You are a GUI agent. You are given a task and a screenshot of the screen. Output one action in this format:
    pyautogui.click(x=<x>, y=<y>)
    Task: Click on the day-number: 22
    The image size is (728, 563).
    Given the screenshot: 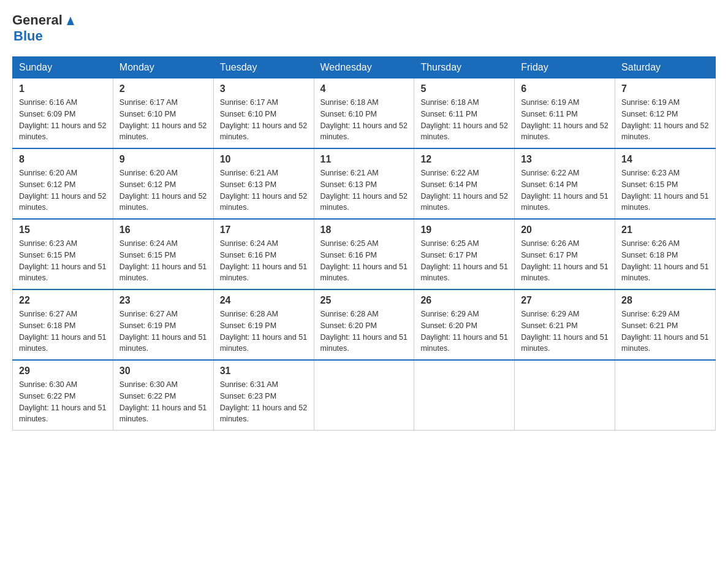 What is the action you would take?
    pyautogui.click(x=63, y=301)
    